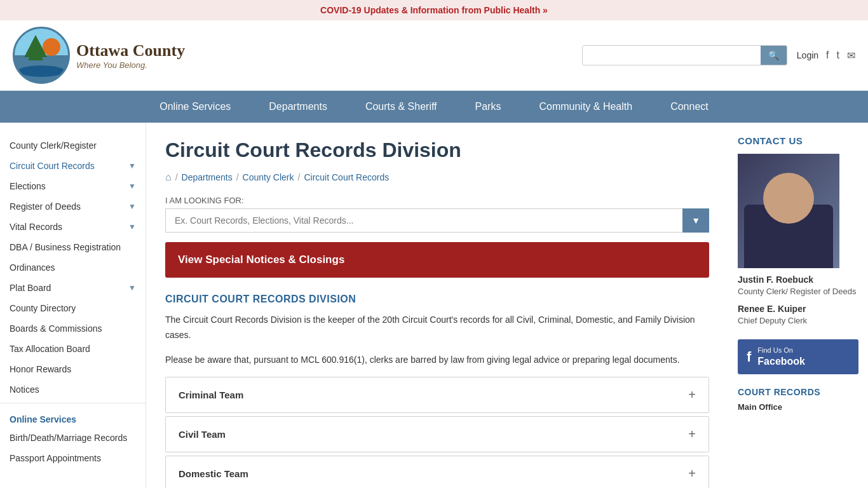  I want to click on accordion-domestic-title: Domestic Team, so click(214, 474).